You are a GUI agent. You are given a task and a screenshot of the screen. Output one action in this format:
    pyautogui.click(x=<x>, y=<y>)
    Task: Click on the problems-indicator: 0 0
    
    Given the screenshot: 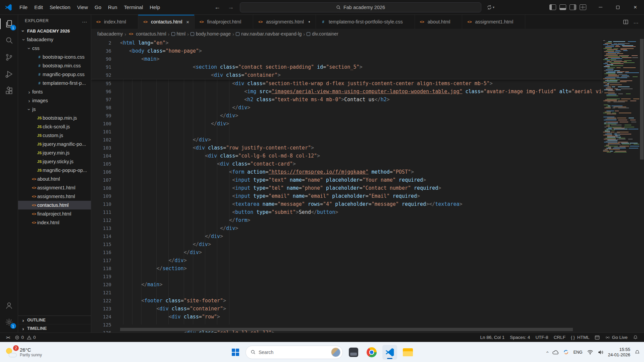 What is the action you would take?
    pyautogui.click(x=25, y=337)
    